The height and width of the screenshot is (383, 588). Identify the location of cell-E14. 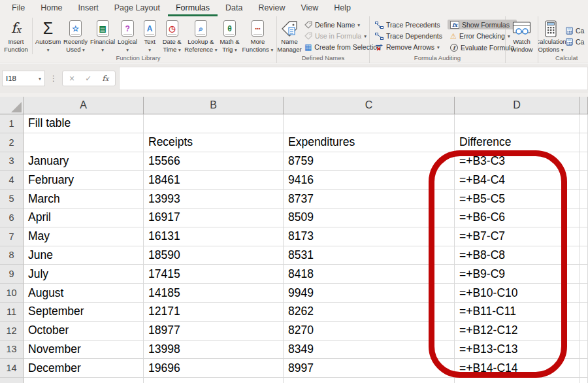
(584, 369).